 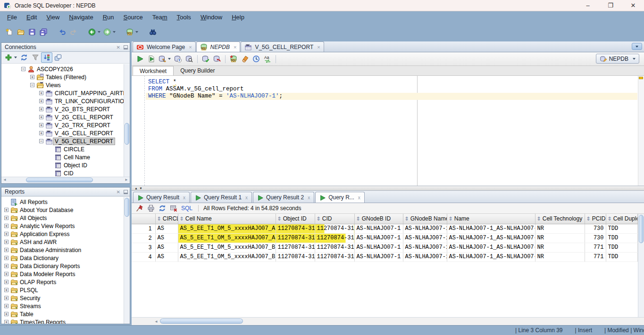 I want to click on reports-minimize-icon, so click(x=125, y=192).